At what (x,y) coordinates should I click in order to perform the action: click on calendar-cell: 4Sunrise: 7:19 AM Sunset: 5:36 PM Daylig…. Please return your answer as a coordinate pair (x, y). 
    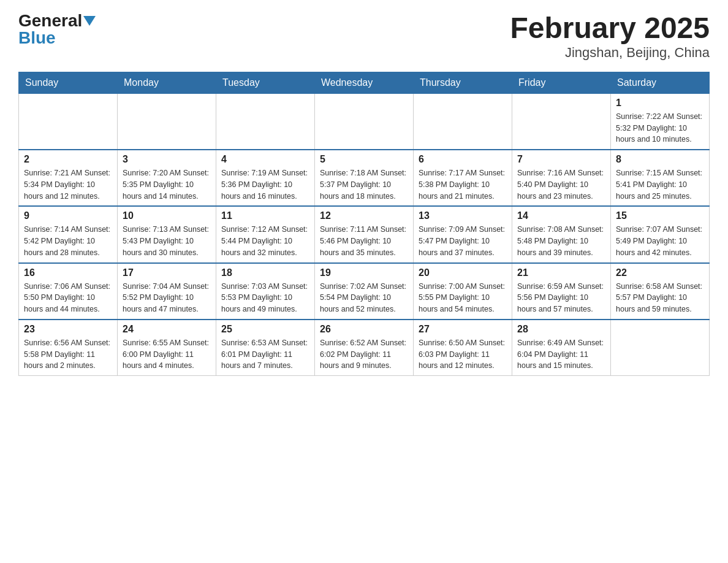
    Looking at the image, I should click on (266, 178).